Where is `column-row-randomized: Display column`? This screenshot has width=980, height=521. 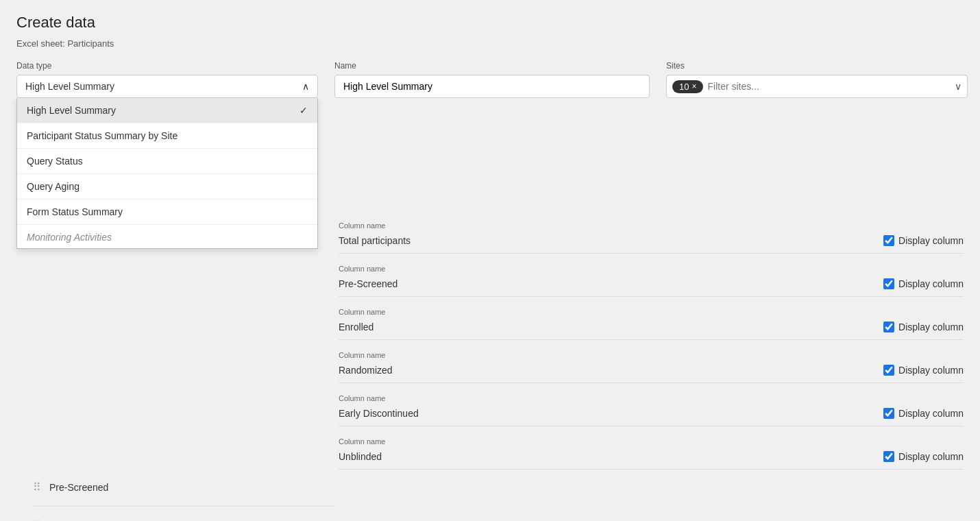
column-row-randomized: Display column is located at coordinates (651, 373).